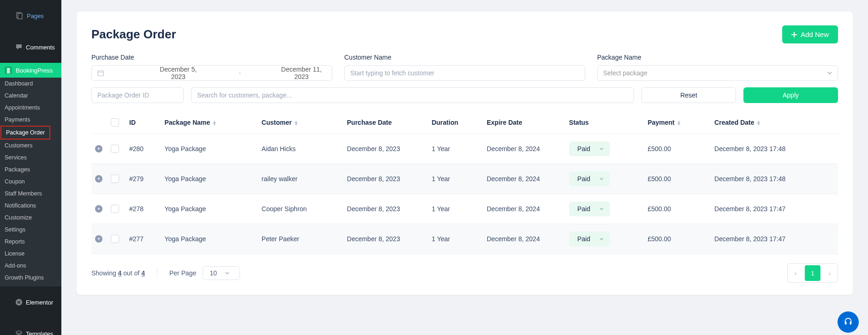  I want to click on perpage-label: Per Page, so click(183, 273).